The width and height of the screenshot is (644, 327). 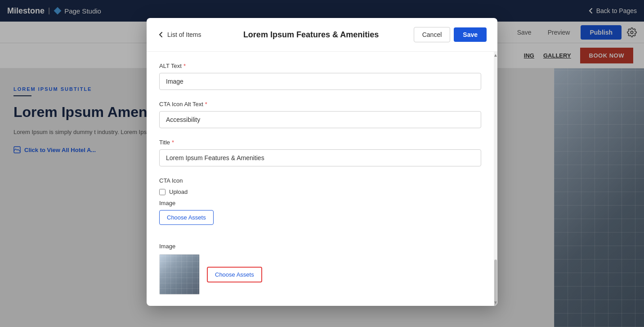 What do you see at coordinates (311, 35) in the screenshot?
I see `modal-title: Lorem Ipsum Features & Amenities` at bounding box center [311, 35].